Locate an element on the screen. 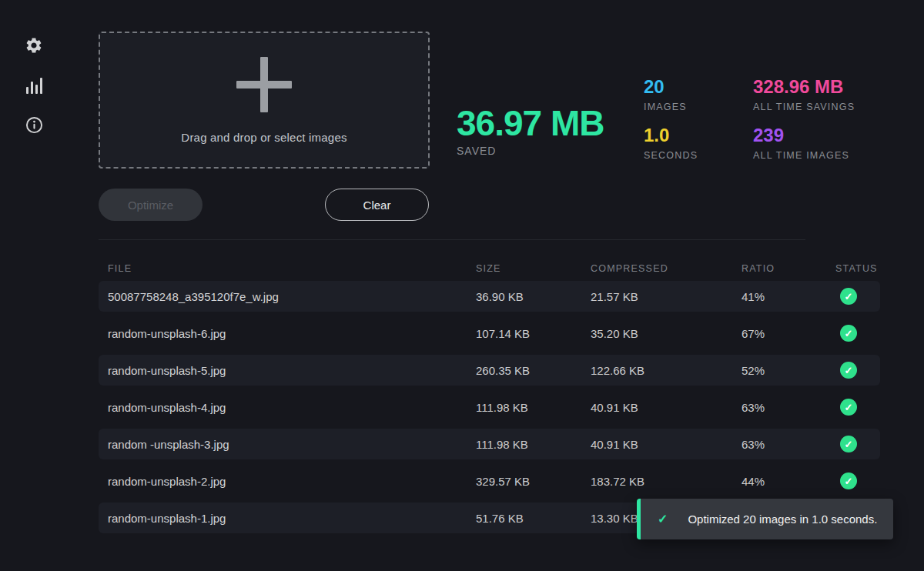 The height and width of the screenshot is (571, 924). cell-size: 36.90 KB is located at coordinates (533, 297).